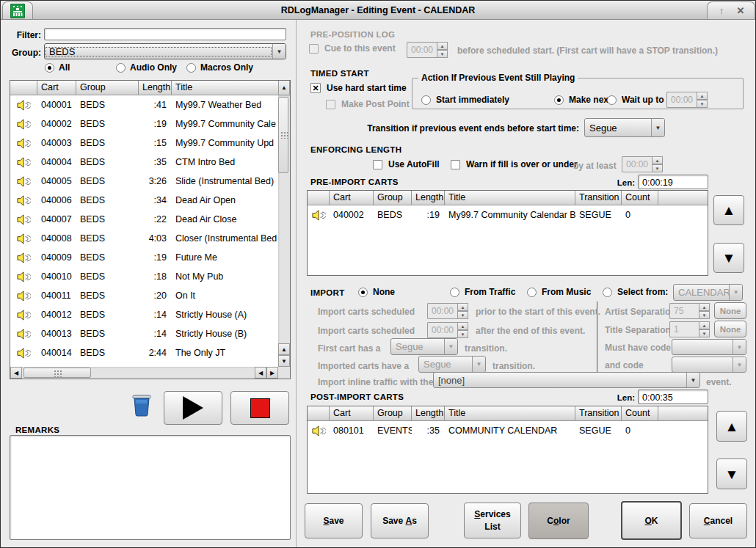  Describe the element at coordinates (159, 51) in the screenshot. I see `group-select-value: BEDS` at that location.